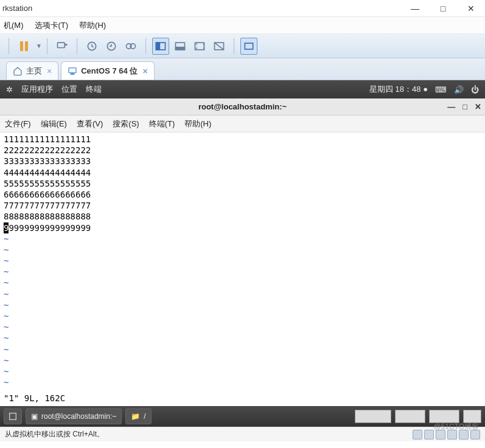 The height and width of the screenshot is (448, 485). What do you see at coordinates (198, 124) in the screenshot?
I see `term-menu-help: 帮助(H)` at bounding box center [198, 124].